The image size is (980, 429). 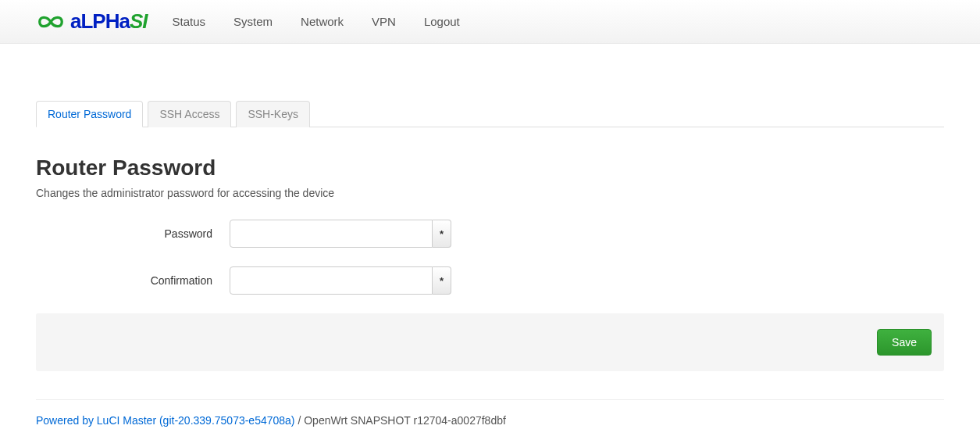 What do you see at coordinates (340, 281) in the screenshot?
I see `confirmation-input-group: *` at bounding box center [340, 281].